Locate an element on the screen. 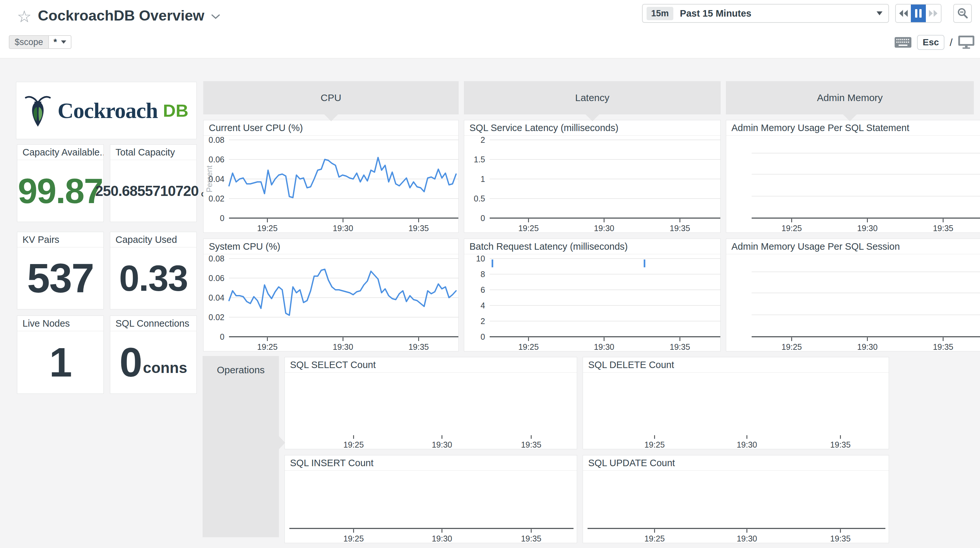 The image size is (980, 548). chart-plot: 00.020.040.060.0819:2519:3019:35 is located at coordinates (331, 303).